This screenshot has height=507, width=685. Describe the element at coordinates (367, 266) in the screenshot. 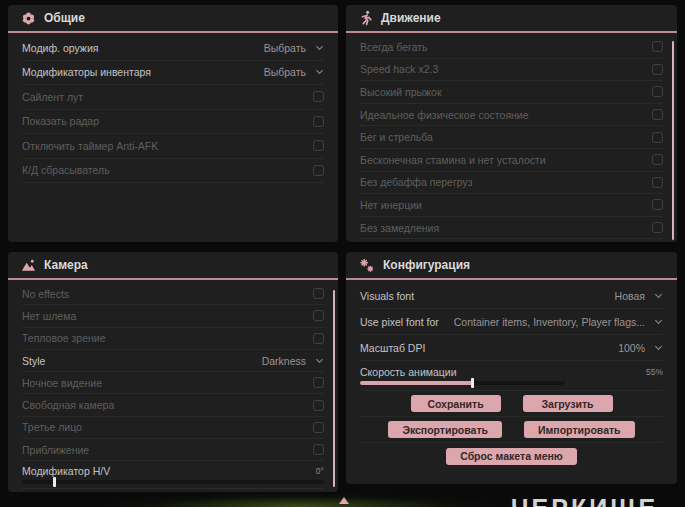

I see `gears-icon` at that location.